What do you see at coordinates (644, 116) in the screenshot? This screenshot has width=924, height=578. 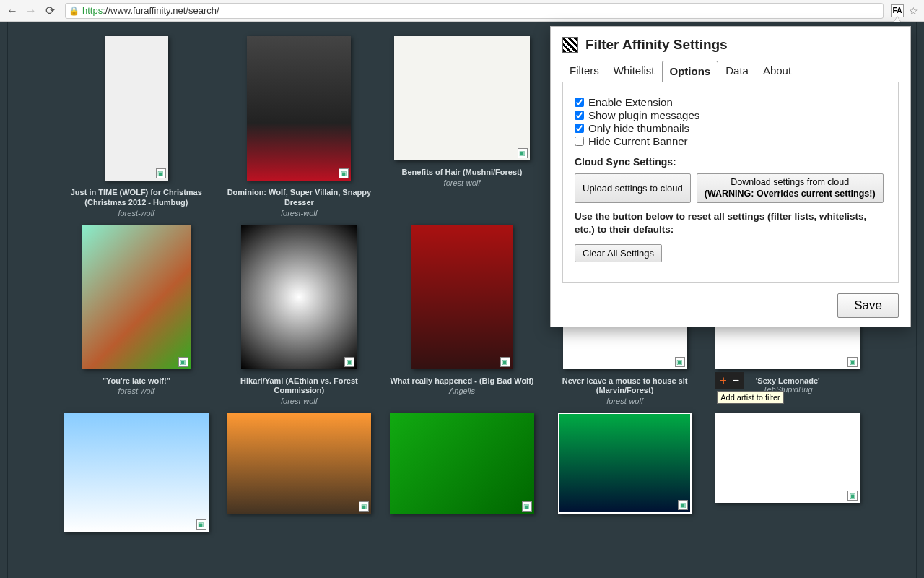 I see `checkbox-label: Show plugin messages` at bounding box center [644, 116].